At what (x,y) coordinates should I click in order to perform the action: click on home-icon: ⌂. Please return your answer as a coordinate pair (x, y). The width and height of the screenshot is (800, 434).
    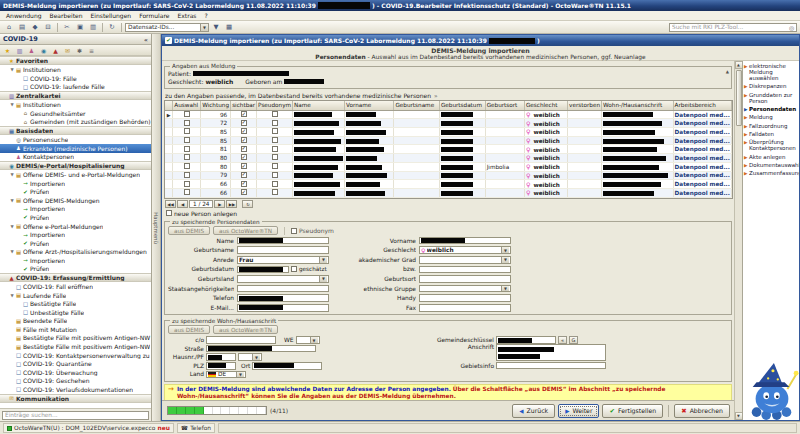
    Looking at the image, I should click on (9, 28).